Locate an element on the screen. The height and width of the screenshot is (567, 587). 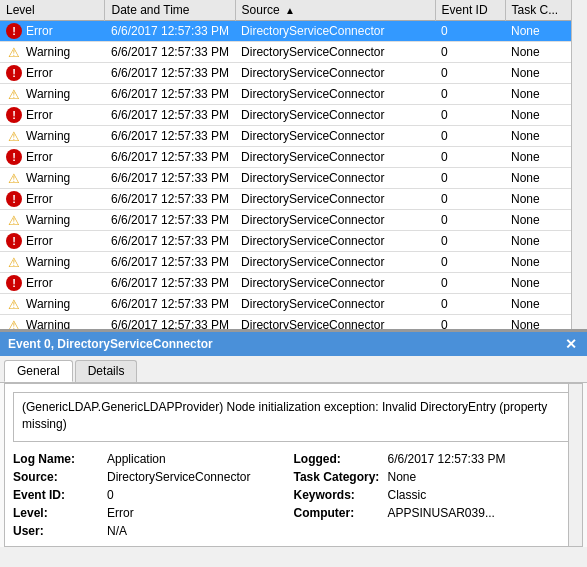
computer-value: APPSINUSAR039... is located at coordinates (442, 513).